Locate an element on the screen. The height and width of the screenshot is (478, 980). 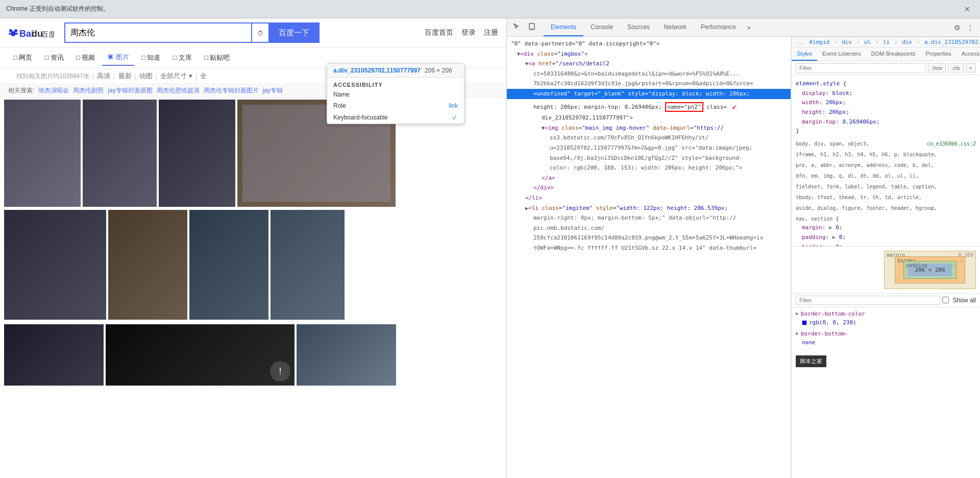
tab-video: □ 视频 is located at coordinates (86, 58).